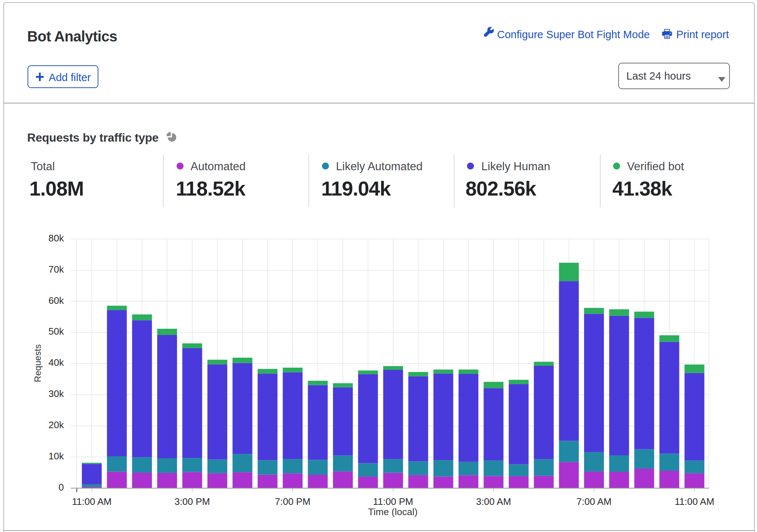  I want to click on svg-text: 80k, so click(57, 238).